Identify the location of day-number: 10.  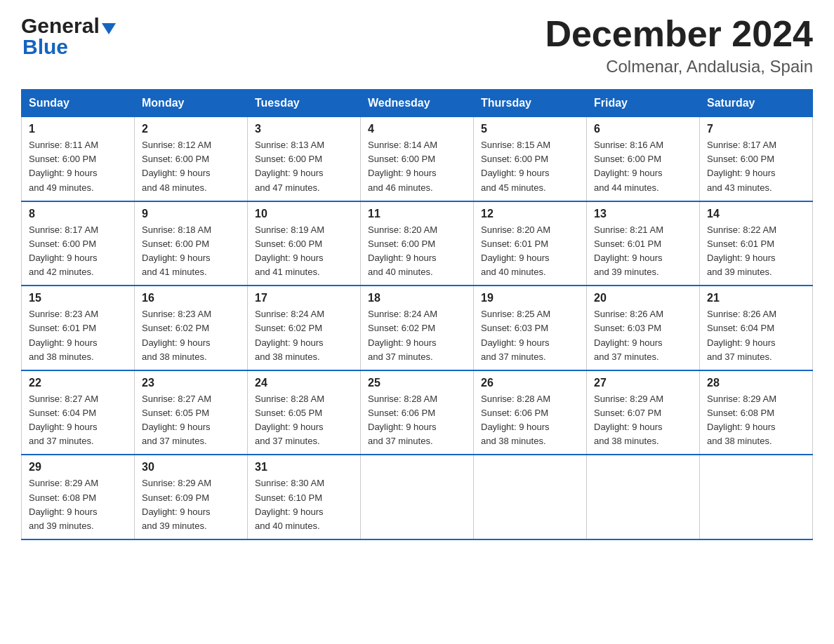
(304, 214).